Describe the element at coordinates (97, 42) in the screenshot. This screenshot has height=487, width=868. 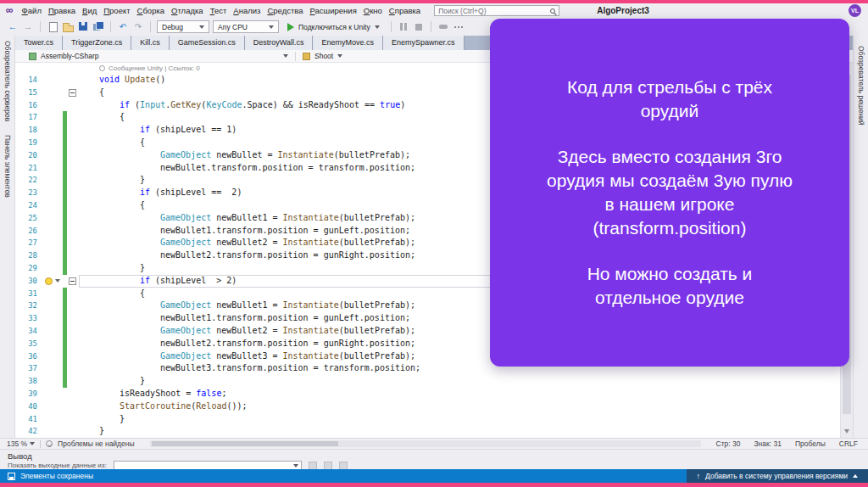
I see `tab-triggerzone-cs: TriggerZone.cs` at that location.